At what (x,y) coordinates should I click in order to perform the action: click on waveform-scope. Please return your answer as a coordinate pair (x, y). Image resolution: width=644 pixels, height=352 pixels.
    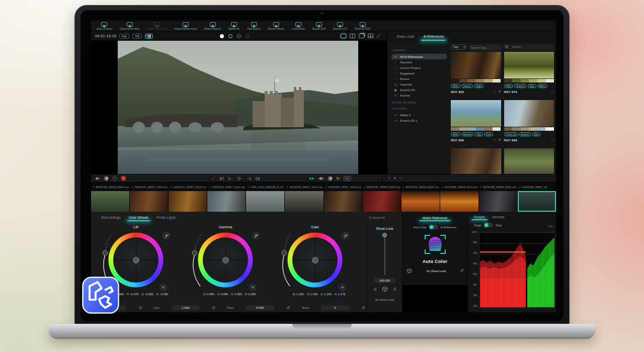
    Looking at the image, I should click on (517, 270).